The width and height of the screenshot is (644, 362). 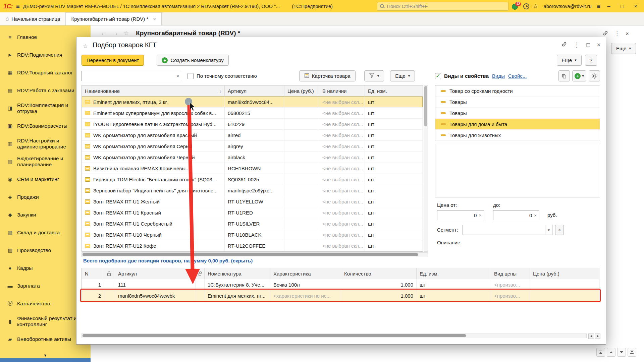 I want to click on dialog-kebab-menu-icon: ⋮, so click(x=577, y=45).